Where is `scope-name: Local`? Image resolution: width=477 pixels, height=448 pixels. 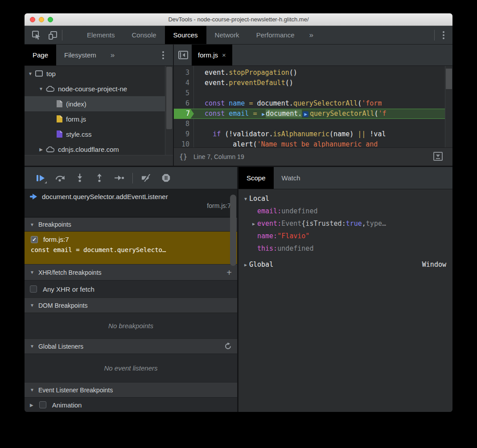 scope-name: Local is located at coordinates (259, 199).